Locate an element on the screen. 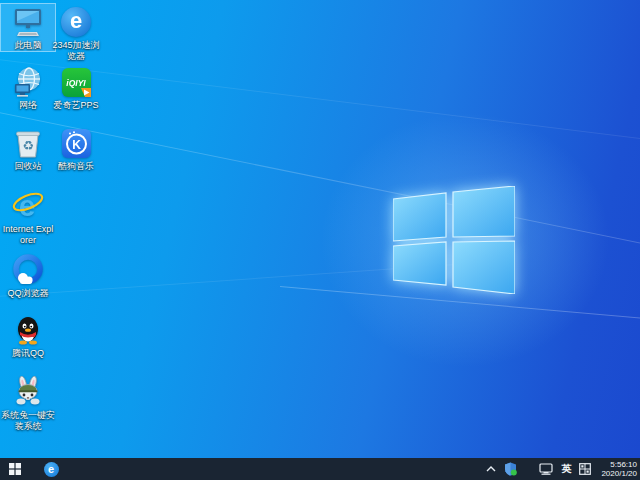 The height and width of the screenshot is (480, 640). desktop-icon-recycle-bin: ♻ 回收站 is located at coordinates (28, 148).